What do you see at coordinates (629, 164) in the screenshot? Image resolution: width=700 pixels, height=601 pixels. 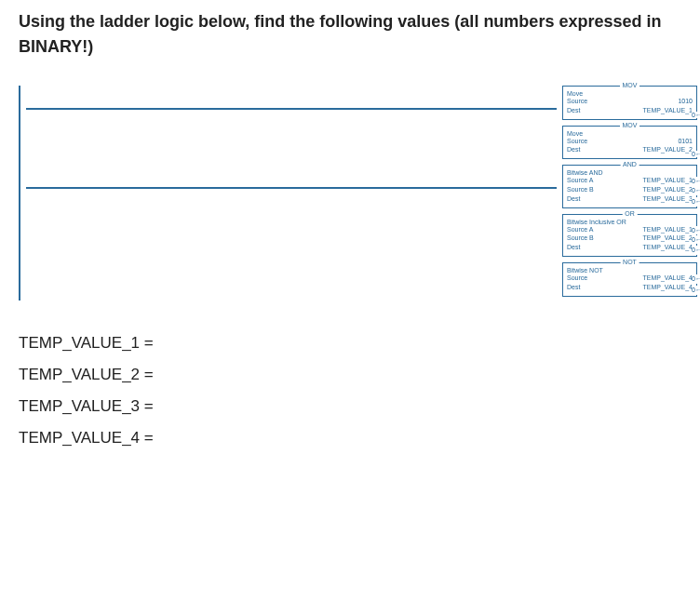 I see `instruction-title: AND` at bounding box center [629, 164].